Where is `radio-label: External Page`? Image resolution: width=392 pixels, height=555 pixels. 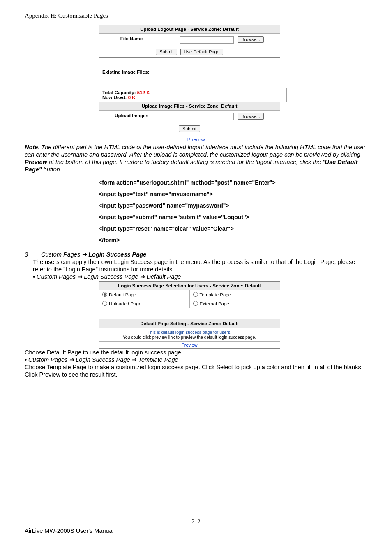
radio-label: External Page is located at coordinates (214, 304).